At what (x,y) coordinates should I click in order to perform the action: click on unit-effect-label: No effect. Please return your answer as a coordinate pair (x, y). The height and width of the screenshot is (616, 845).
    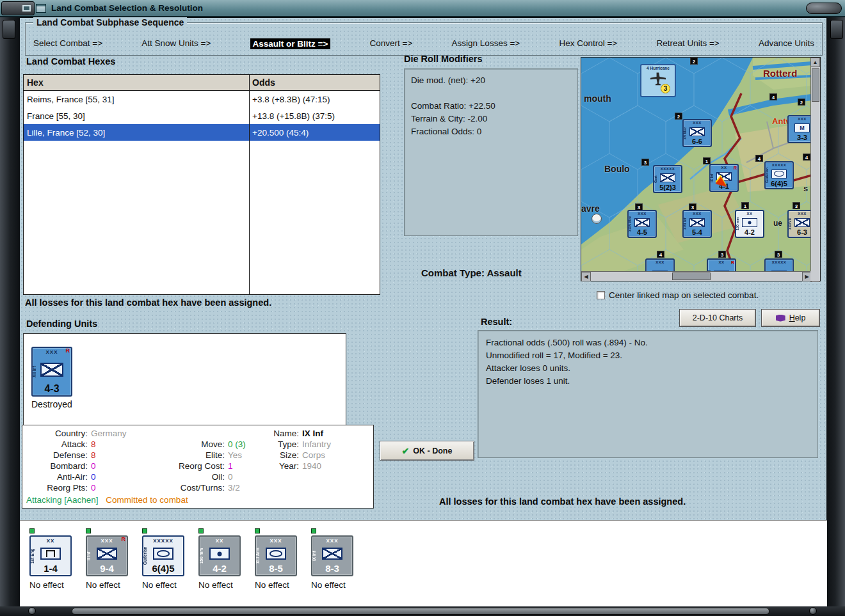
    Looking at the image, I should click on (47, 585).